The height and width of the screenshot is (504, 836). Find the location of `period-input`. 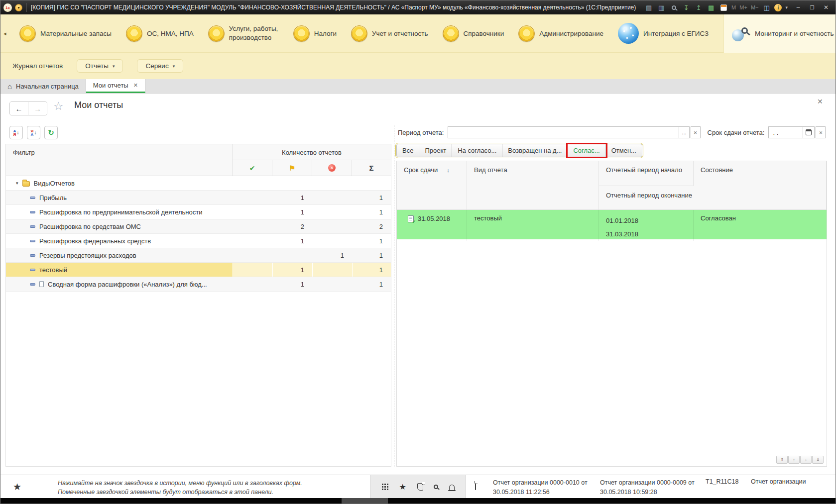

period-input is located at coordinates (564, 132).